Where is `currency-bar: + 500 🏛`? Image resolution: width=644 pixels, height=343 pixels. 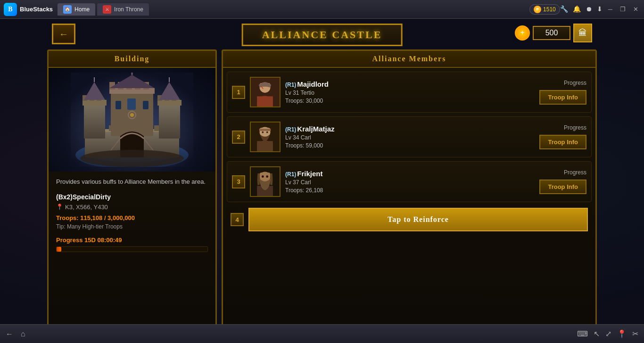
currency-bar: + 500 🏛 is located at coordinates (553, 33).